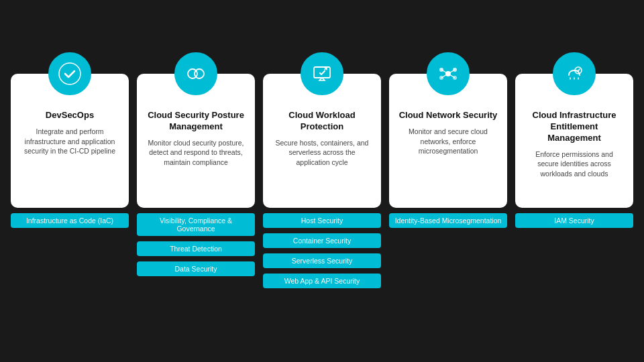 This screenshot has width=644, height=362. Describe the element at coordinates (448, 74) in the screenshot. I see `icon-cns` at that location.